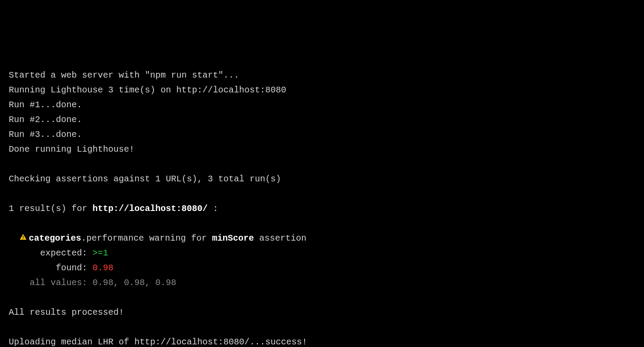 The height and width of the screenshot is (347, 644). Describe the element at coordinates (103, 268) in the screenshot. I see `found-value: 0.98` at that location.